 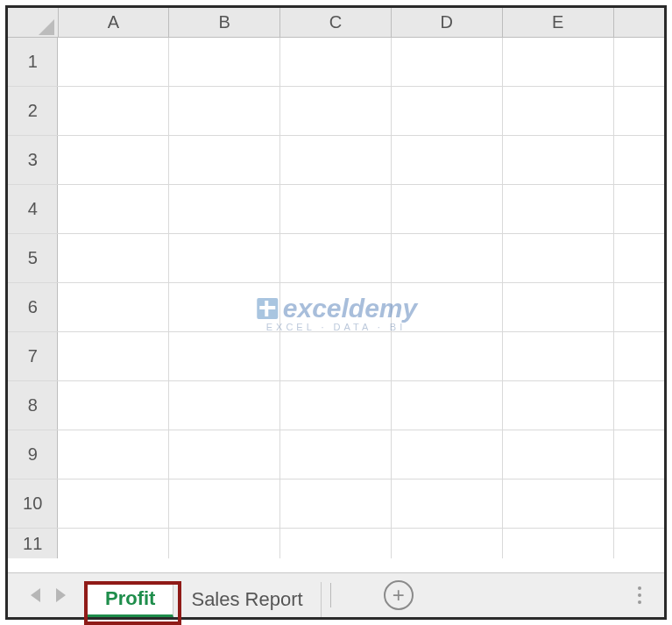 I want to click on sheet-tab-active: Profit, so click(x=130, y=600).